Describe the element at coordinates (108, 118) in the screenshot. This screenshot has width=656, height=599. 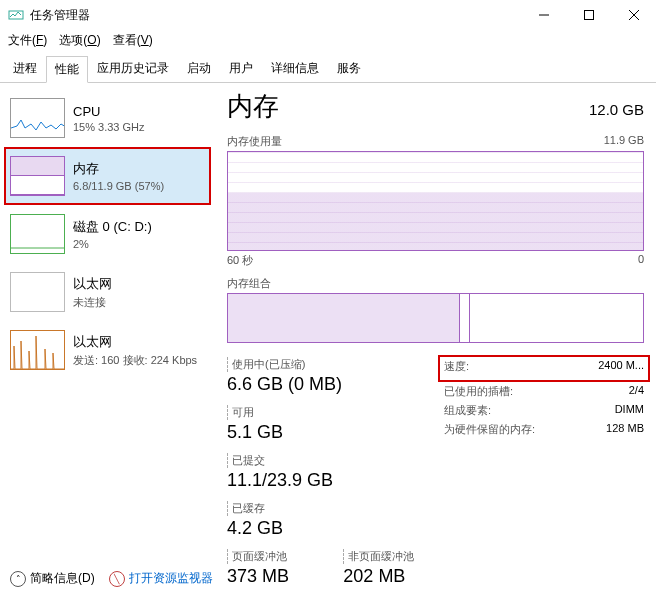
I see `sidebar-item-cpu: CPU 15% 3.33 GHz` at that location.